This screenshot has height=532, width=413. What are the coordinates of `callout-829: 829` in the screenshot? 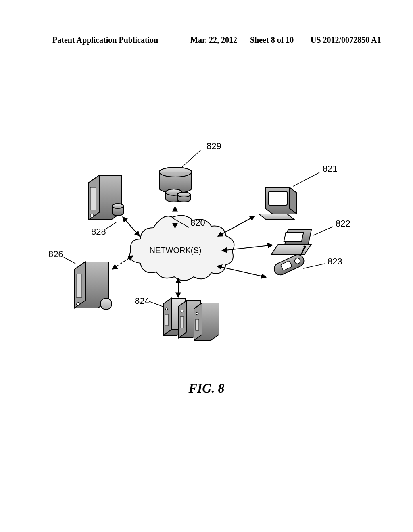 It's located at (214, 146).